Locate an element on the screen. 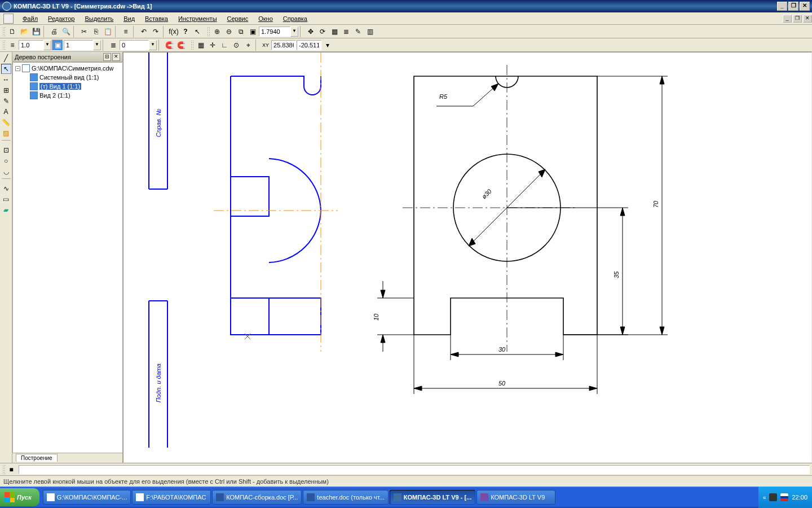 The image size is (812, 508). menu-tools: Инструменты is located at coordinates (197, 19).